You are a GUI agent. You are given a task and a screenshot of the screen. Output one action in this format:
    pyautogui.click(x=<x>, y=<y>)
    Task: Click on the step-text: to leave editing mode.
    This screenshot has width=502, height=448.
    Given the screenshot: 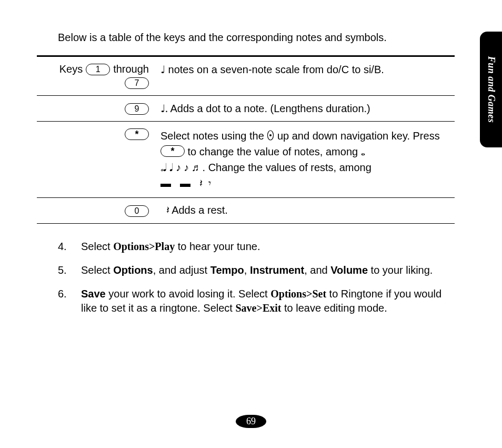 What is the action you would take?
    pyautogui.click(x=334, y=308)
    